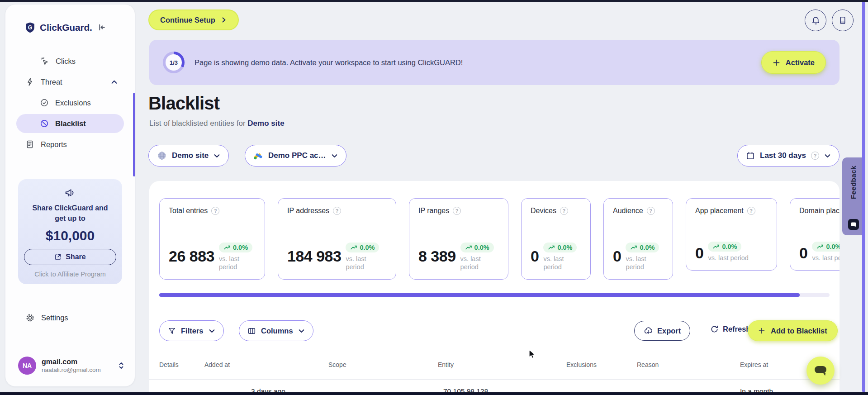  What do you see at coordinates (162, 156) in the screenshot?
I see `globe-icon` at bounding box center [162, 156].